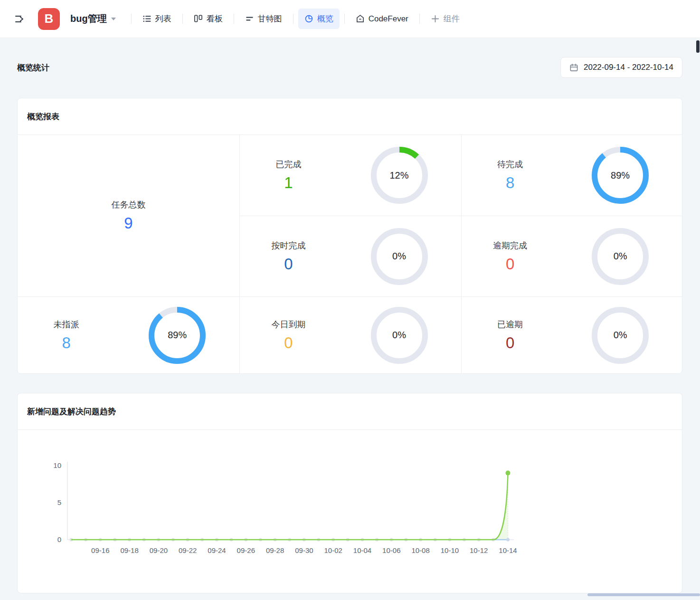 The image size is (700, 600). Describe the element at coordinates (59, 540) in the screenshot. I see `svg-text: 0` at that location.